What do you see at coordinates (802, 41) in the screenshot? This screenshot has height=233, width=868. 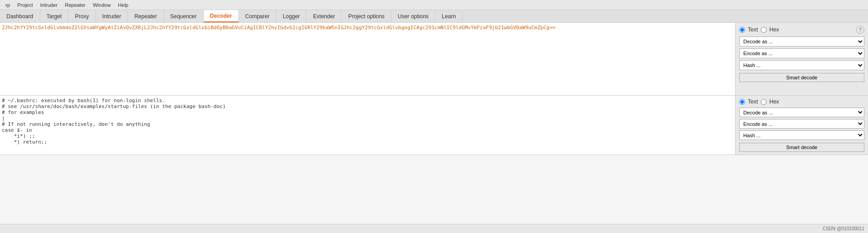 I see `decode-as-select-1: Decode as ...` at bounding box center [802, 41].